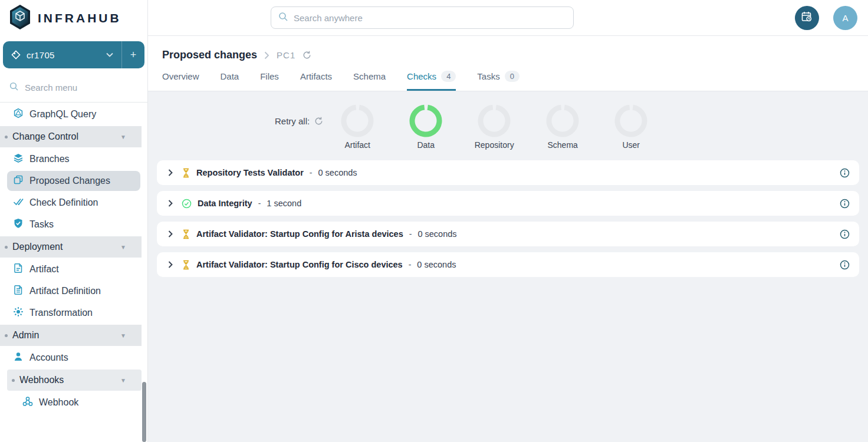 This screenshot has height=442, width=868. I want to click on sidebar-item-graphql-query: GraphQL Query, so click(74, 114).